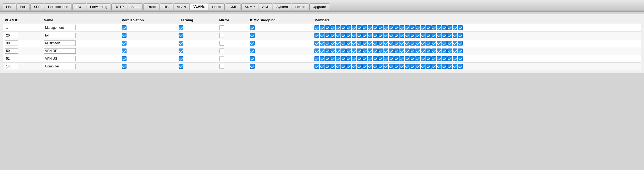  I want to click on nav-tab-poe: PoE, so click(23, 7).